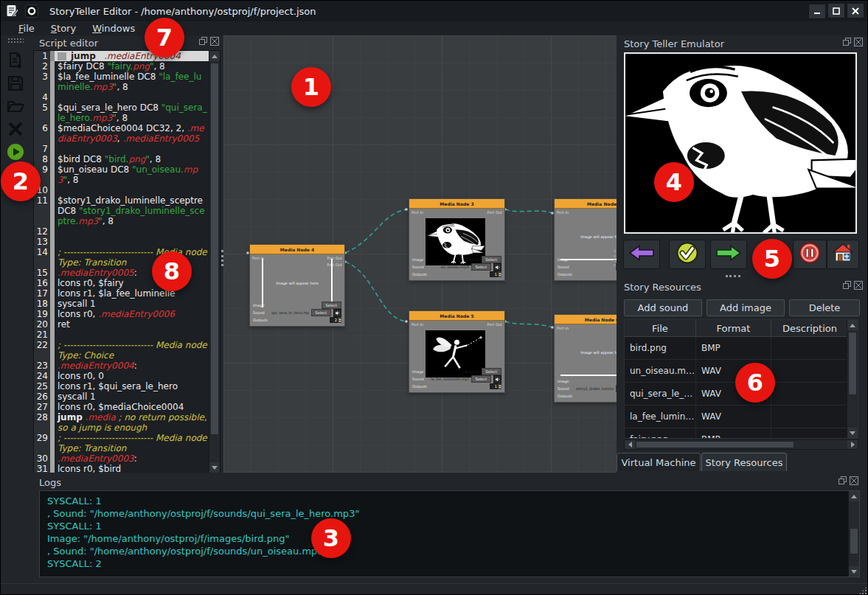 This screenshot has height=595, width=868. What do you see at coordinates (457, 352) in the screenshot?
I see `node-media-node-5: Media Node 5Port InPort OutImagefairy.pn…` at bounding box center [457, 352].